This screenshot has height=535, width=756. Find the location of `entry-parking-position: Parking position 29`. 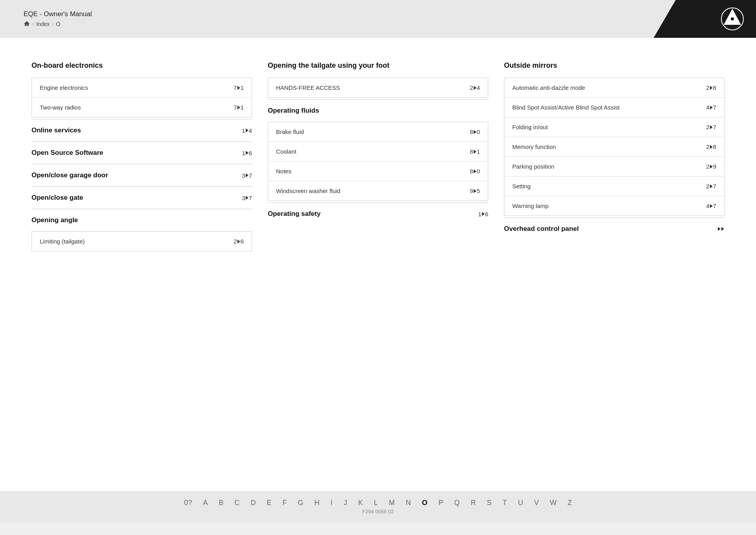

entry-parking-position: Parking position 29 is located at coordinates (614, 167).